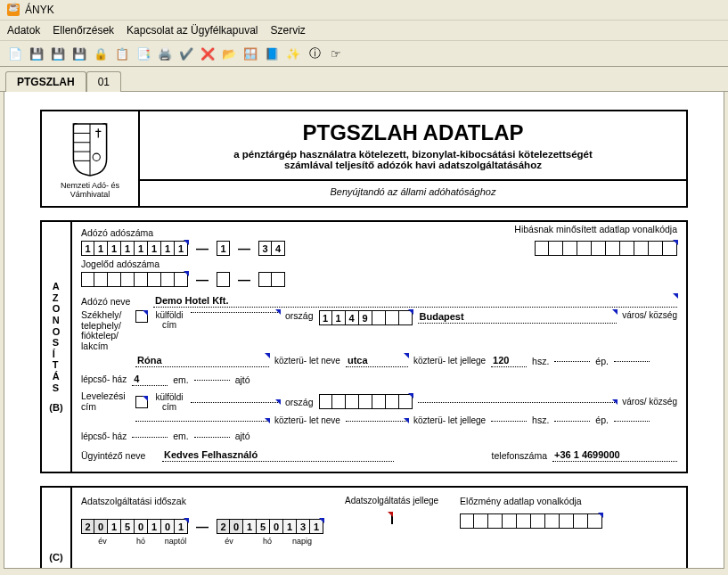 The height and width of the screenshot is (575, 728). What do you see at coordinates (278, 455) in the screenshot?
I see `ugyintezo-input: Kedves Felhasználó` at bounding box center [278, 455].